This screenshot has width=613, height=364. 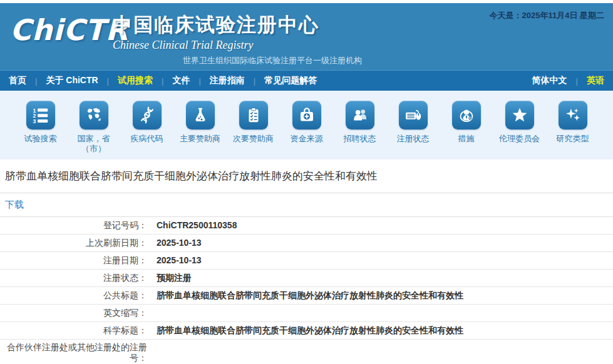 What do you see at coordinates (384, 278) in the screenshot?
I see `field-value: 预期注册` at bounding box center [384, 278].